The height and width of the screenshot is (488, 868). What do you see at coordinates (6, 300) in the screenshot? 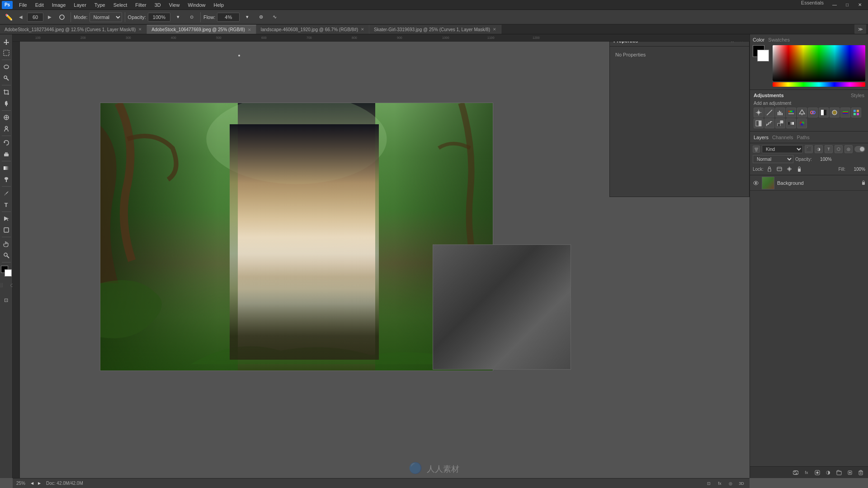
I see `screen-mode-btn: ⊡` at bounding box center [6, 300].